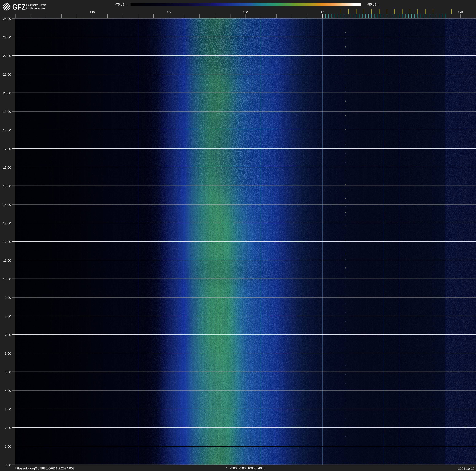  Describe the element at coordinates (36, 5) in the screenshot. I see `svg-text: Helmholtz Centre` at that location.